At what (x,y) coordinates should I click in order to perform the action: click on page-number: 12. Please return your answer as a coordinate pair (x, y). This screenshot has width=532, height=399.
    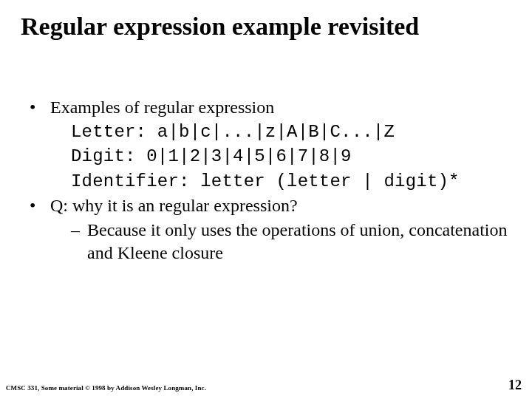
    Looking at the image, I should click on (515, 386).